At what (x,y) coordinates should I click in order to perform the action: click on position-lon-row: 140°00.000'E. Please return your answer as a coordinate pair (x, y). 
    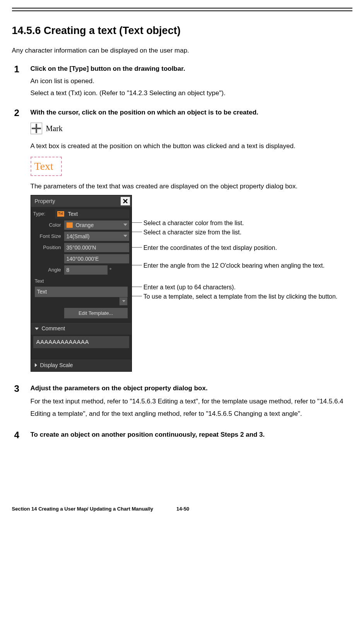
    Looking at the image, I should click on (81, 259).